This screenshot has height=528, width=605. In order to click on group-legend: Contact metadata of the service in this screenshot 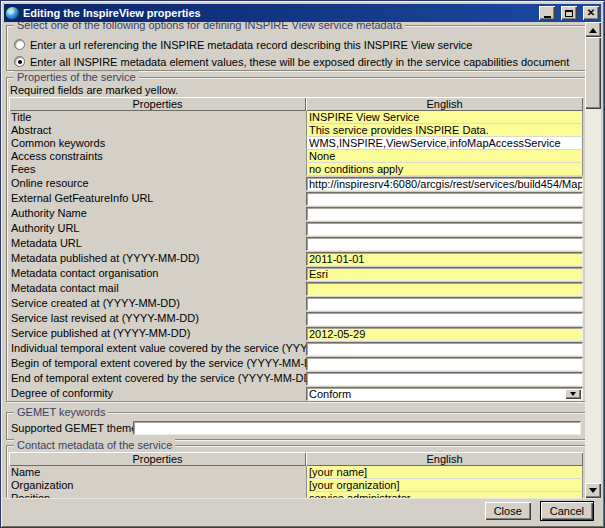, I will do `click(94, 446)`.